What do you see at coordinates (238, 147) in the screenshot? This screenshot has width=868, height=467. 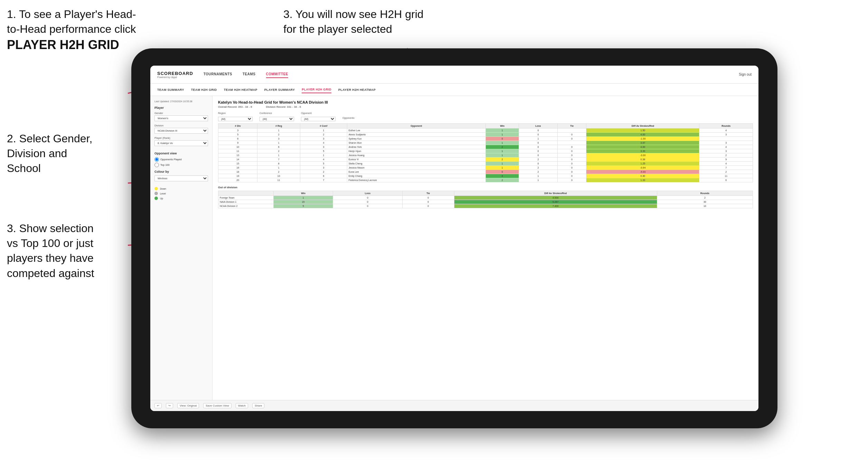 I see `cell-div: 10` at bounding box center [238, 147].